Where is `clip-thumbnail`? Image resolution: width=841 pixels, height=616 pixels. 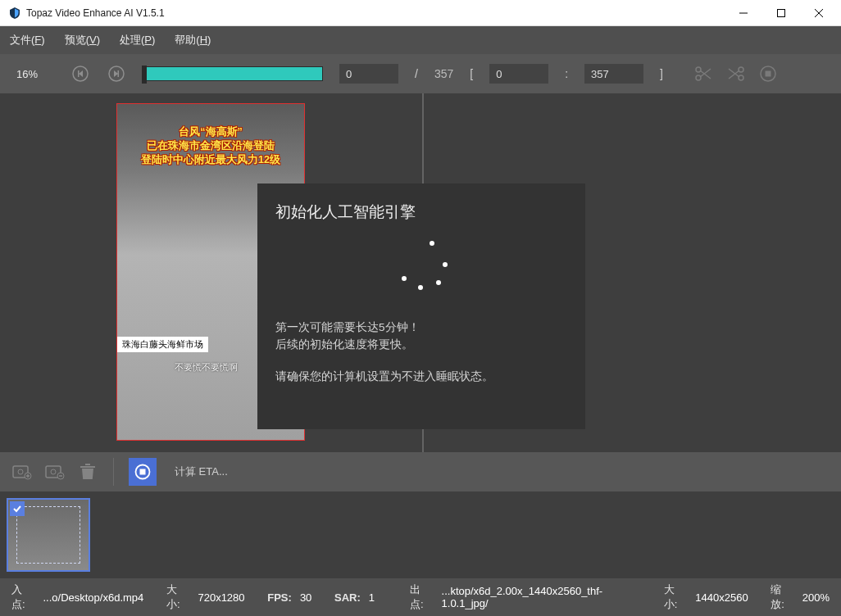
clip-thumbnail is located at coordinates (48, 535).